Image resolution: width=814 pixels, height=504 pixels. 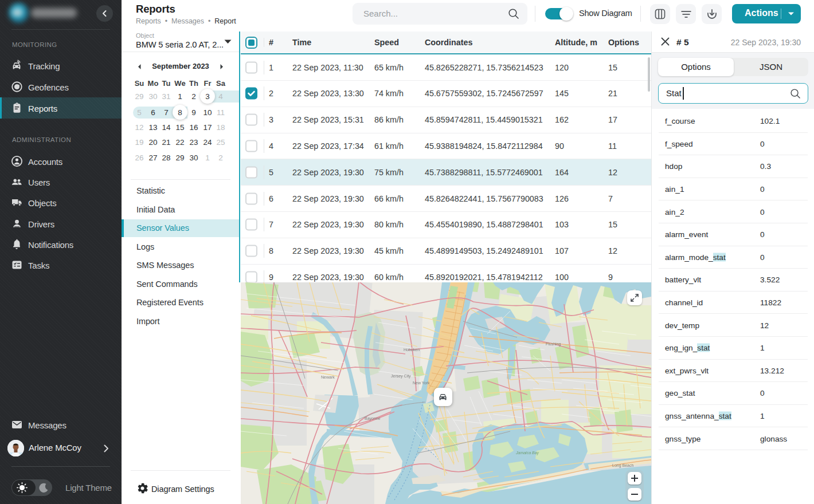 What do you see at coordinates (373, 419) in the screenshot?
I see `svg-text: Bayonne` at bounding box center [373, 419].